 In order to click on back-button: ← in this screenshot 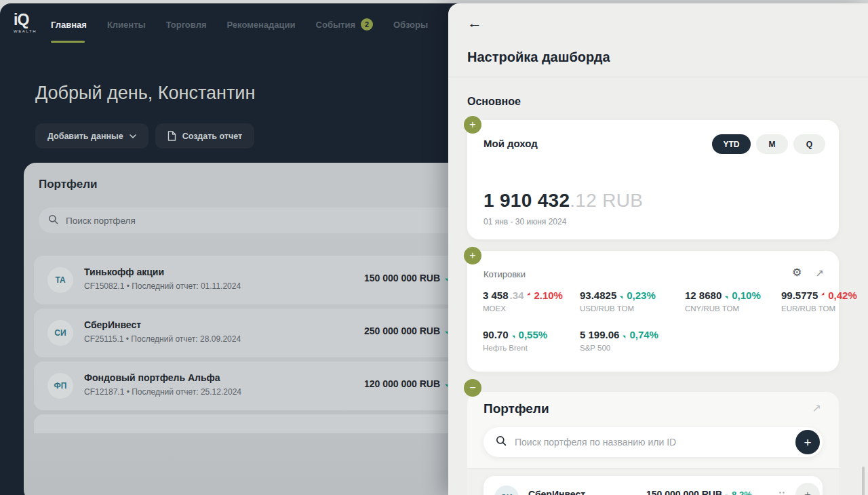, I will do `click(475, 23)`.